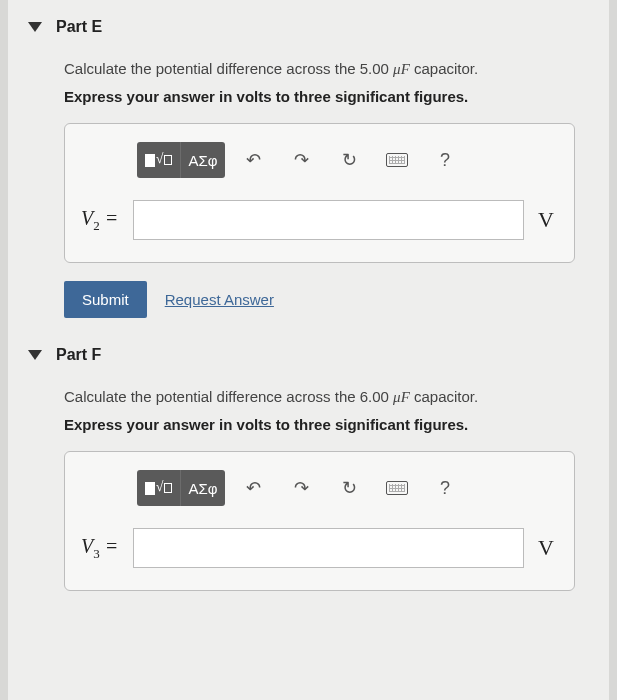  What do you see at coordinates (308, 367) in the screenshot?
I see `part-f-header: Part F` at bounding box center [308, 367].